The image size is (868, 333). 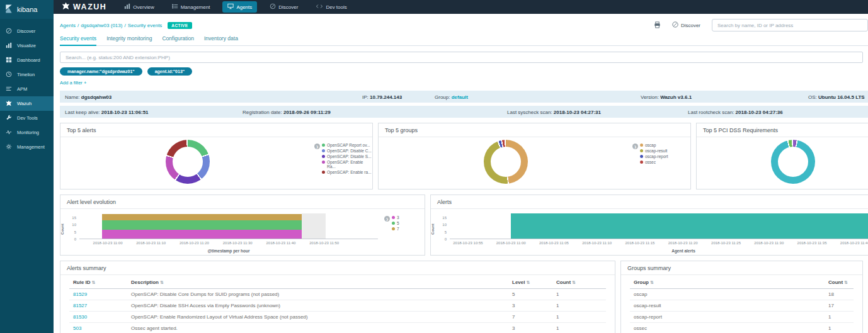 What do you see at coordinates (654, 151) in the screenshot?
I see `legend-item: oscap-result` at bounding box center [654, 151].